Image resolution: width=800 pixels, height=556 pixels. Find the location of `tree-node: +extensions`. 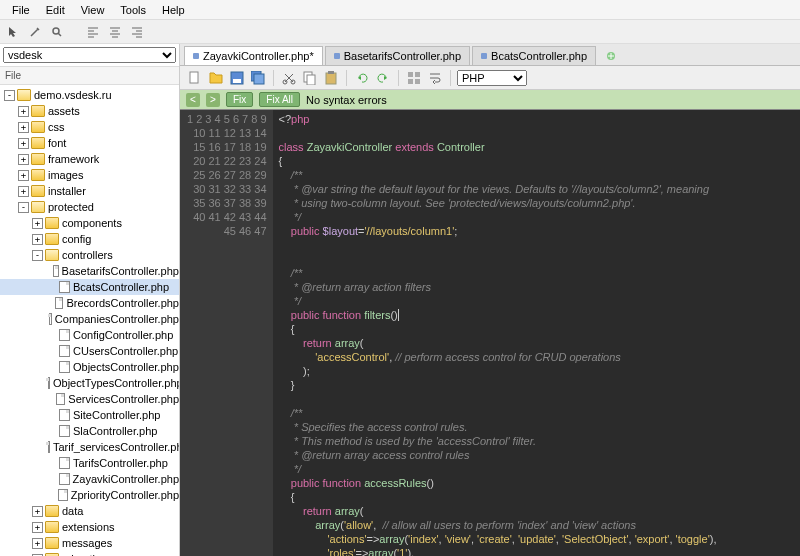

tree-node: +extensions is located at coordinates (90, 527).